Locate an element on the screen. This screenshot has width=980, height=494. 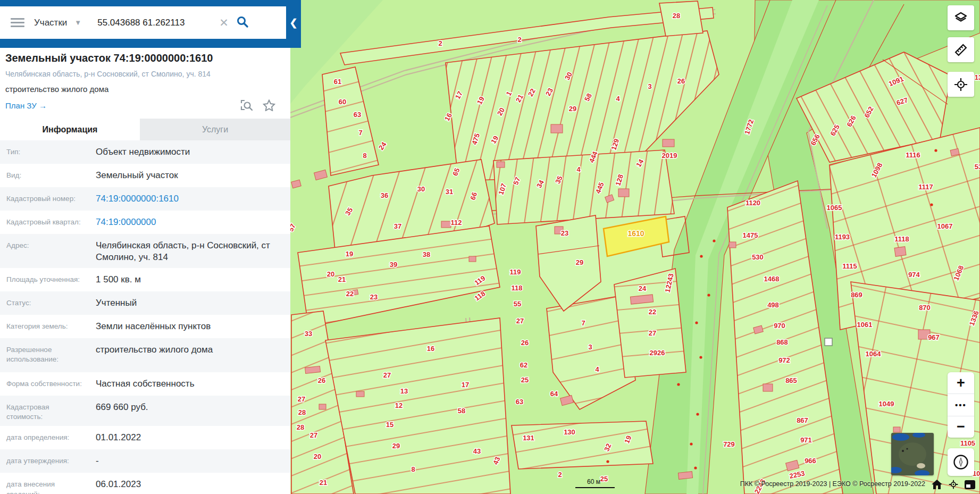
parcel-label: 8 is located at coordinates (365, 155).